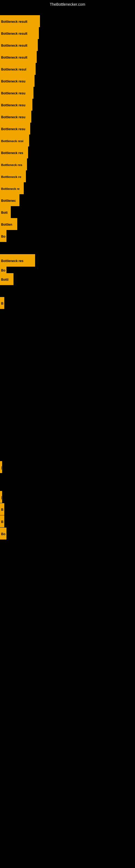 The height and width of the screenshot is (868, 135). What do you see at coordinates (9, 224) in the screenshot?
I see `bottleneck-badge: Bottlen` at bounding box center [9, 224].